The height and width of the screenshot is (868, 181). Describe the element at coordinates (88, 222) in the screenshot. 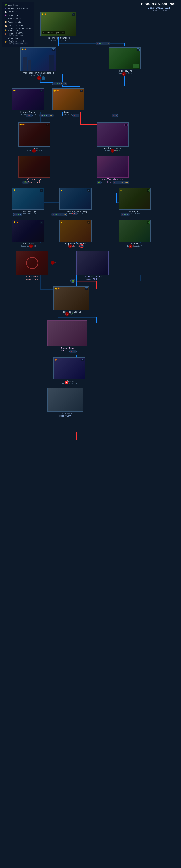

I see `level-badge-forgotten: 5` at that location.